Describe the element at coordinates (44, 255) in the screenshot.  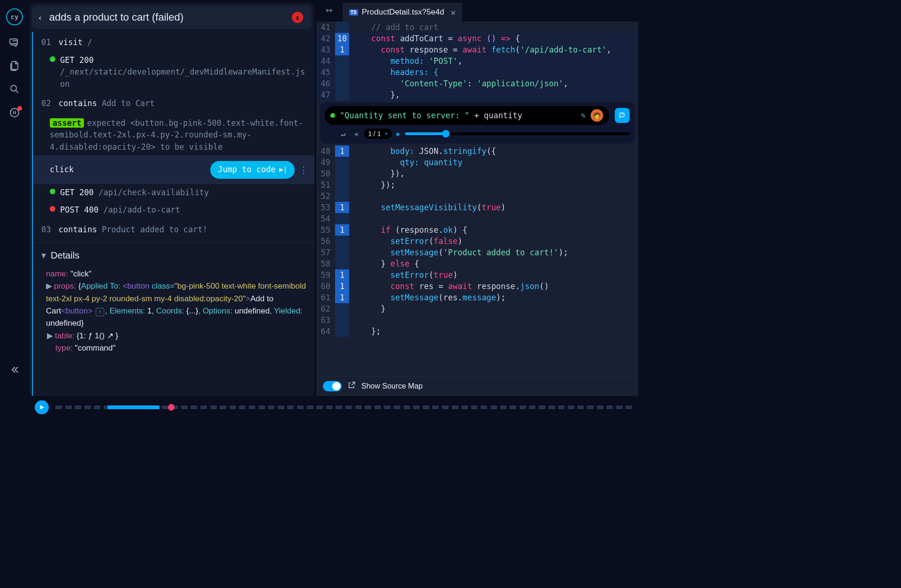
I see `caret-down-icon: ▾` at that location.